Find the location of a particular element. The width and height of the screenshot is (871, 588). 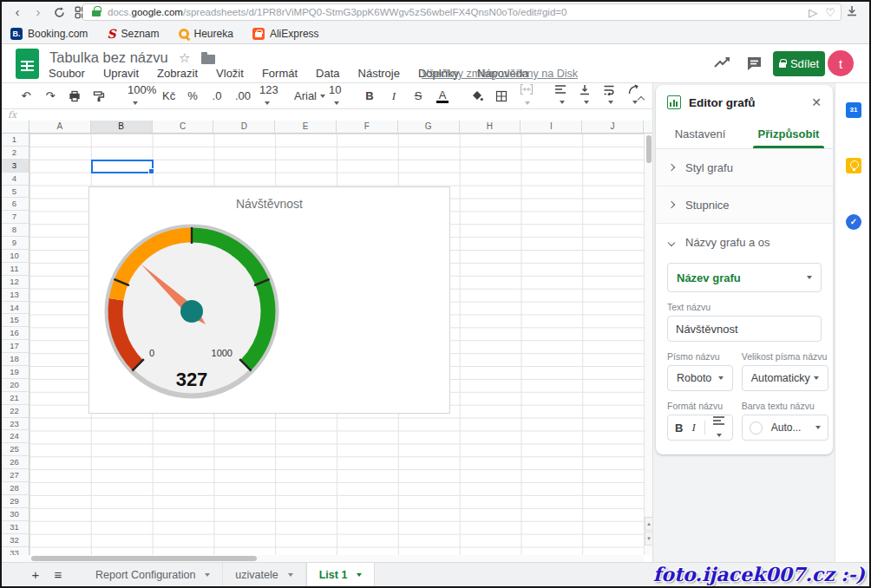

forward-icon: › is located at coordinates (38, 12).